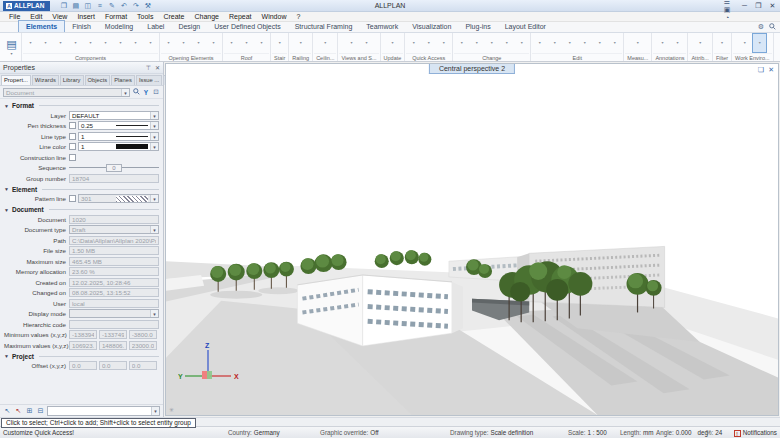 The width and height of the screenshot is (780, 438). What do you see at coordinates (700, 43) in the screenshot?
I see `attributes-icon: ▾` at bounding box center [700, 43].